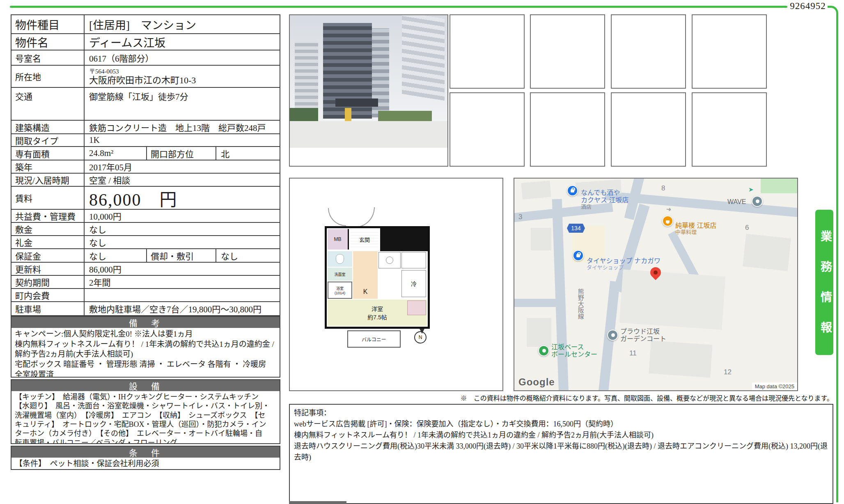 The image size is (844, 504). Describe the element at coordinates (145, 309) in the screenshot. I see `table-row: 駐車場 敷地内駐車場／空き7台／19,800円～30,800円` at that location.